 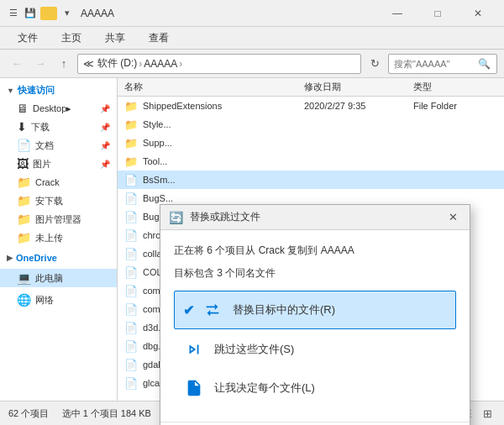 What do you see at coordinates (37, 258) in the screenshot?
I see `onedrive-label: OneDrive` at bounding box center [37, 258].